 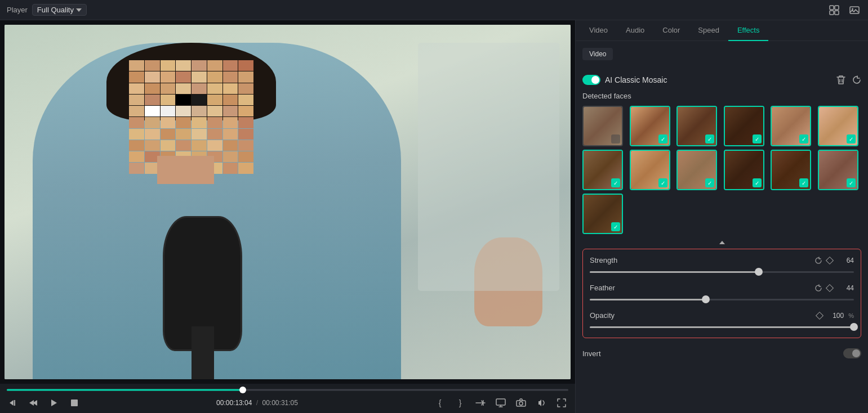 I want to click on cut-button, so click(x=480, y=403).